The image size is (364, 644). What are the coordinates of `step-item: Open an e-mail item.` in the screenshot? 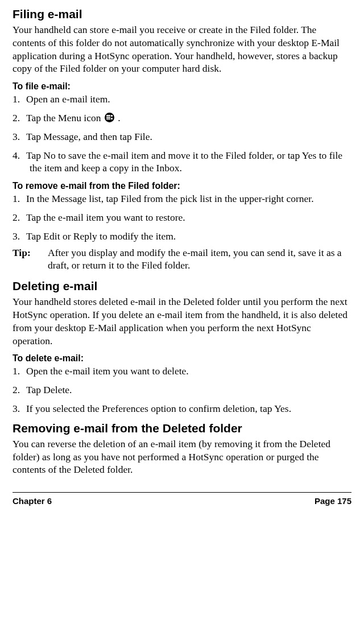 It's located at (182, 99).